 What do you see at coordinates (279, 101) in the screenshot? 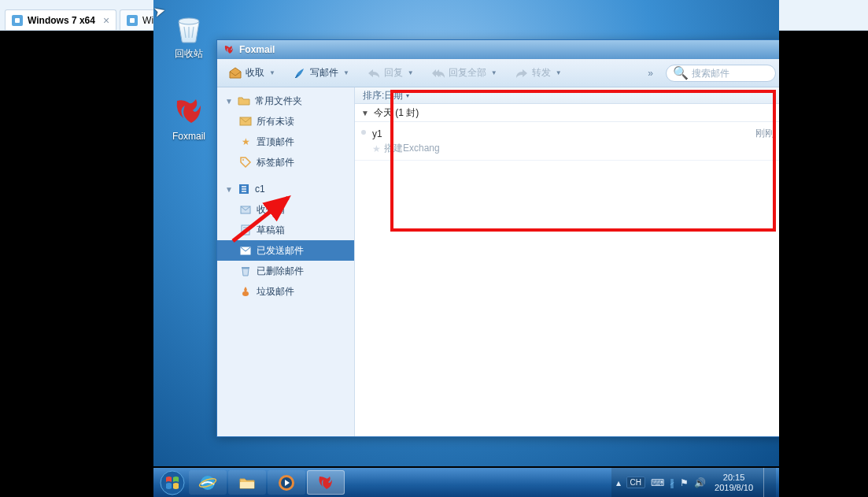
I see `tree-label: 常用文件夹` at bounding box center [279, 101].